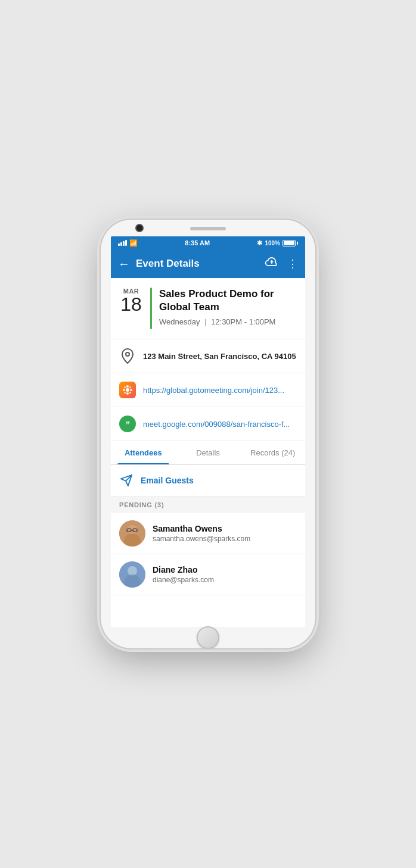  What do you see at coordinates (225, 570) in the screenshot?
I see `attendee-name-diane: Diane Zhao` at bounding box center [225, 570].